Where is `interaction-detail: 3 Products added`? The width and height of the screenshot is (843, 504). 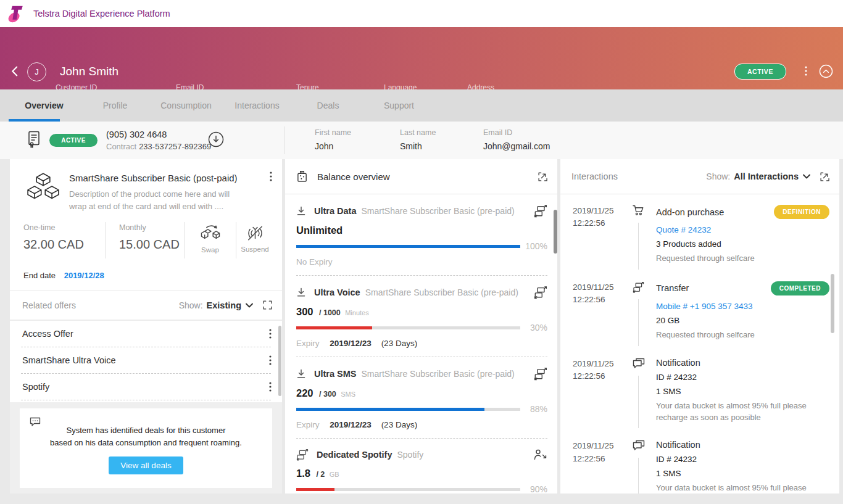
interaction-detail: 3 Products added is located at coordinates (743, 244).